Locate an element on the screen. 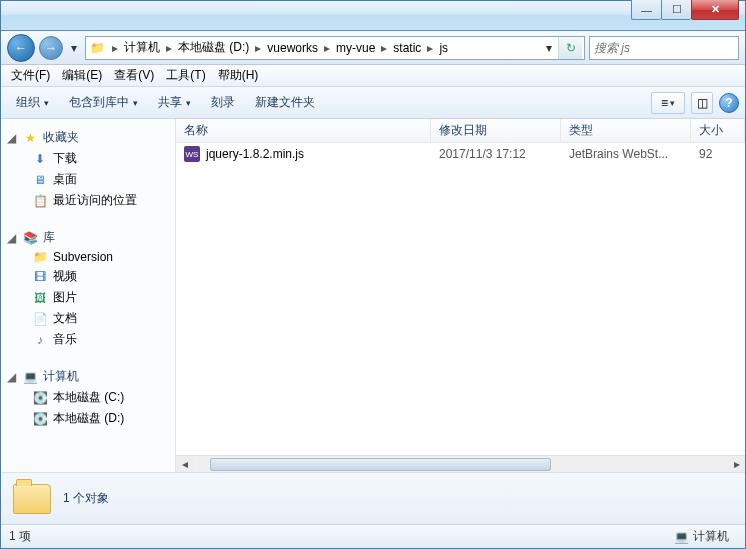 The image size is (746, 549). titlebar: — ☐ ✕ is located at coordinates (373, 16).